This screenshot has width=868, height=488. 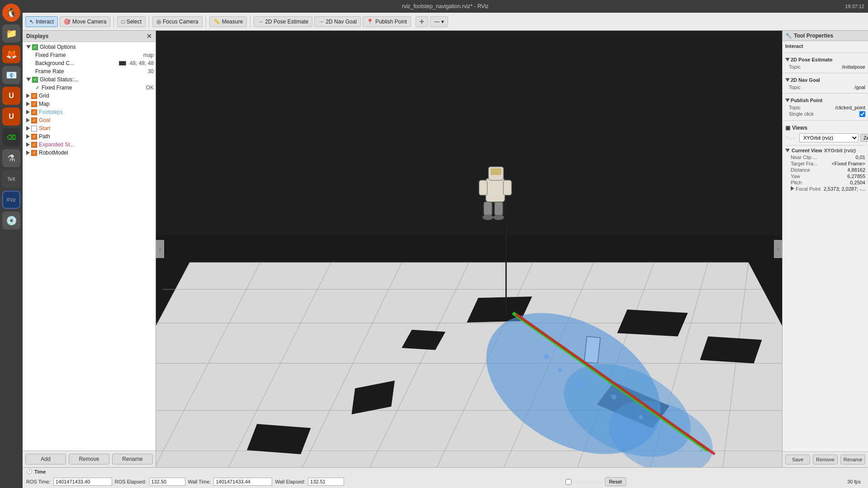 I want to click on fixed-frame-ok-label: Fixed Frame, so click(x=93, y=88).